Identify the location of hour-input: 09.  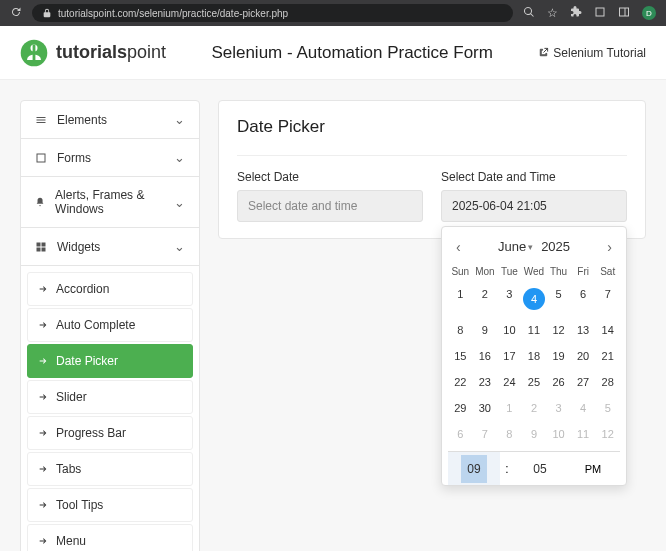
(474, 468).